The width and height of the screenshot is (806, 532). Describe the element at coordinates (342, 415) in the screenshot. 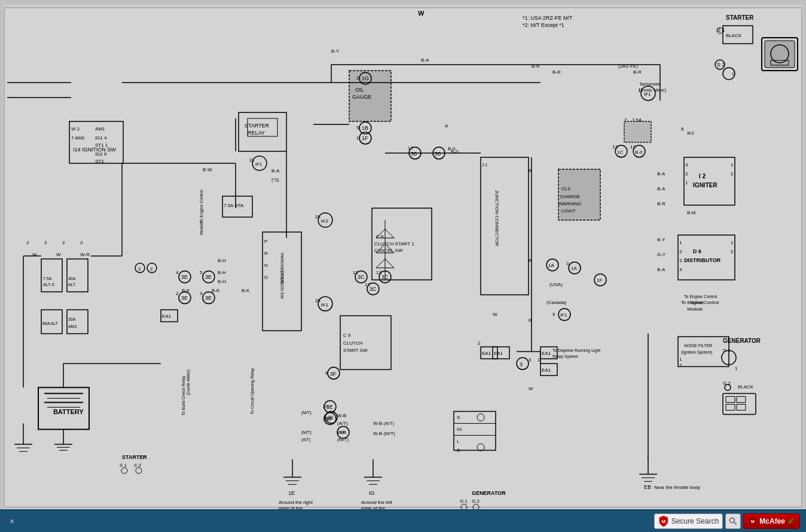

I see `svg-text: W-B` at that location.